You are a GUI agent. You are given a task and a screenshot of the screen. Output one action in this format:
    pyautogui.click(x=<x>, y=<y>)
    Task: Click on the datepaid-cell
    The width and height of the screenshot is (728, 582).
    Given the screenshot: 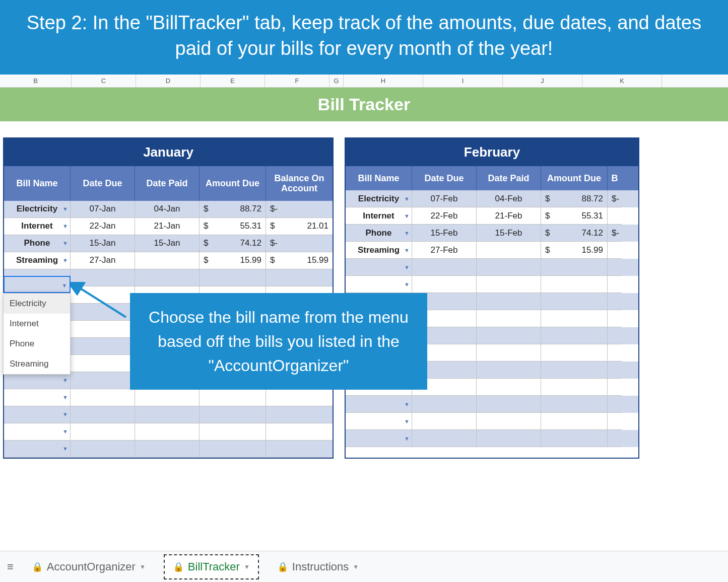 What is the action you would take?
    pyautogui.click(x=509, y=250)
    